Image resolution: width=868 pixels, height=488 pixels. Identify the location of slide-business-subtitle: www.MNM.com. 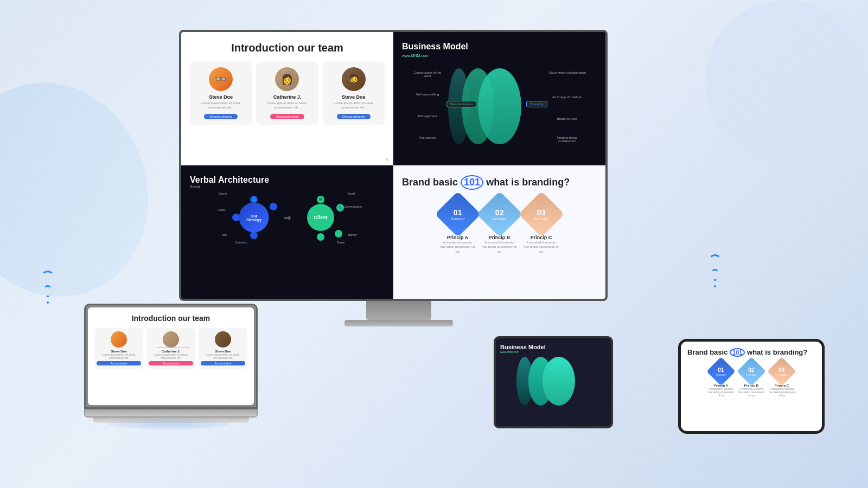
(499, 55).